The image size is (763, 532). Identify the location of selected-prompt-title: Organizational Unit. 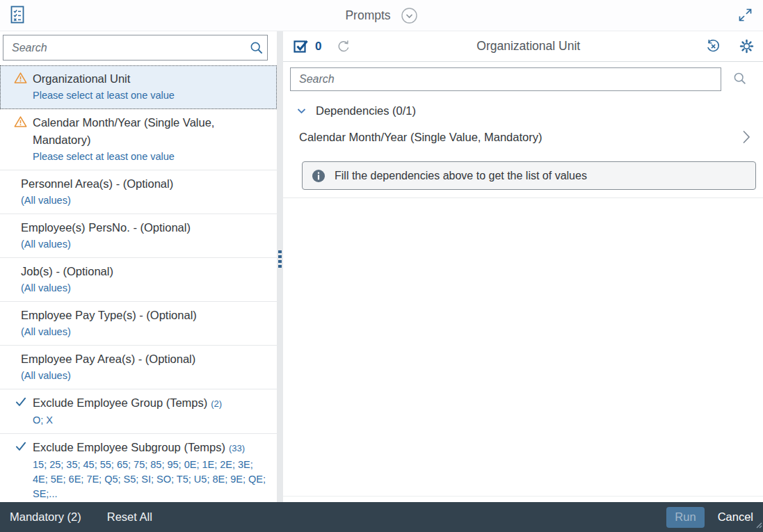
(529, 46).